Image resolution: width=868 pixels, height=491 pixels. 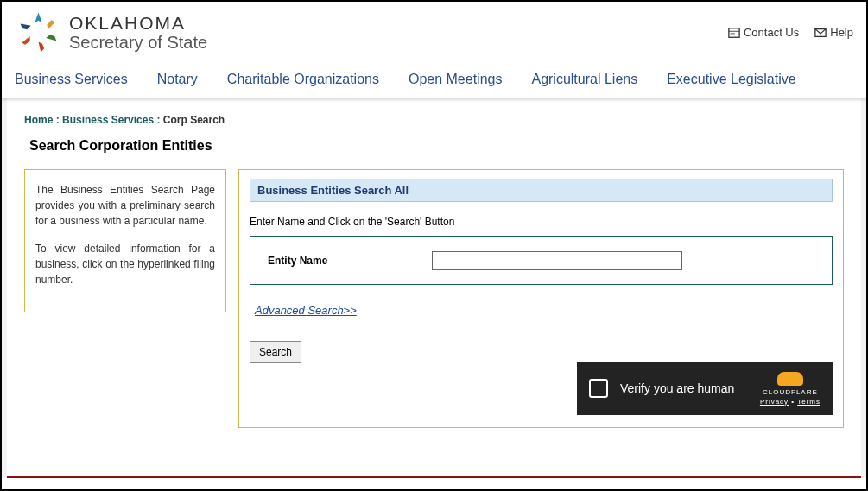 I want to click on envelope-icon, so click(x=820, y=33).